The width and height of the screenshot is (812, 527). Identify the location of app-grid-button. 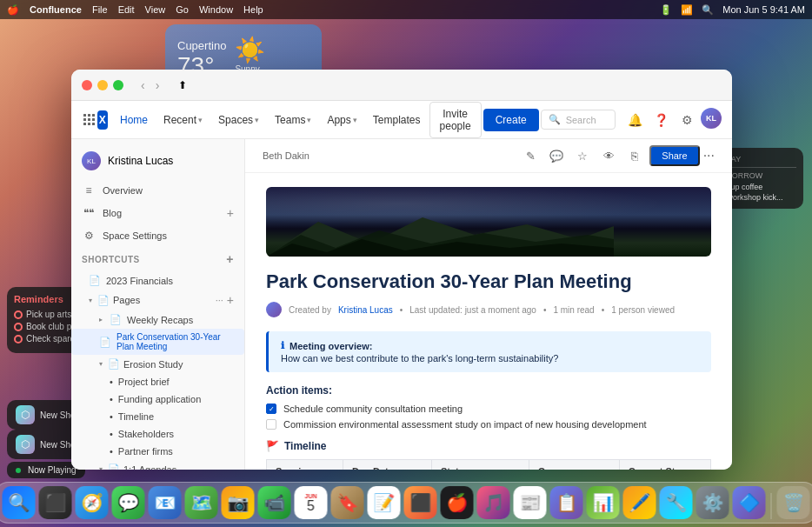
(89, 120).